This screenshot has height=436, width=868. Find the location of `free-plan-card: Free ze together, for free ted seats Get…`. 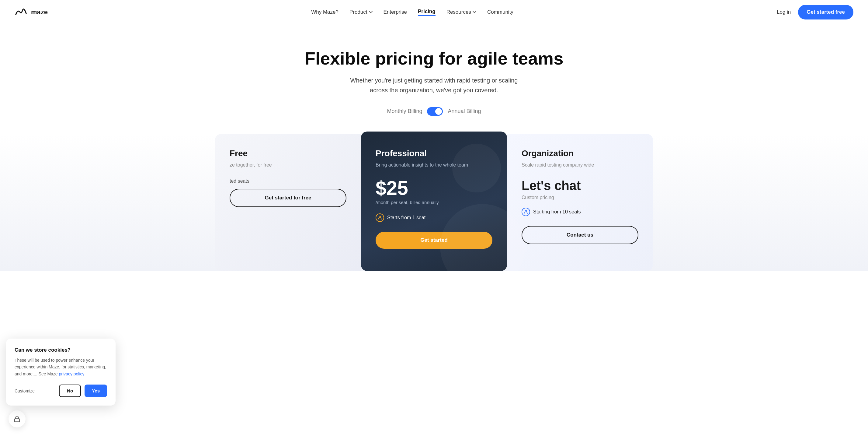

free-plan-card: Free ze together, for free ted seats Get… is located at coordinates (288, 202).